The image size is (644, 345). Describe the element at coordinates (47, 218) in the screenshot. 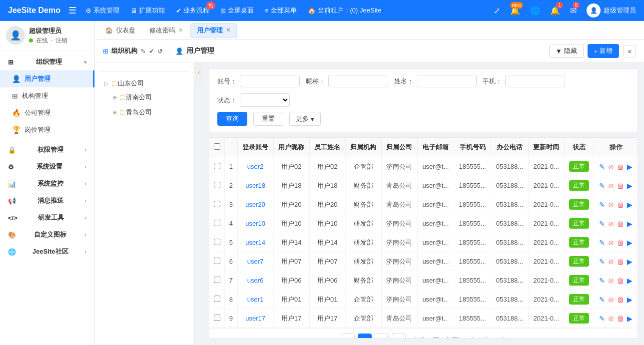

I see `sidebar-group-devtools: </> 研发工具 ›` at that location.